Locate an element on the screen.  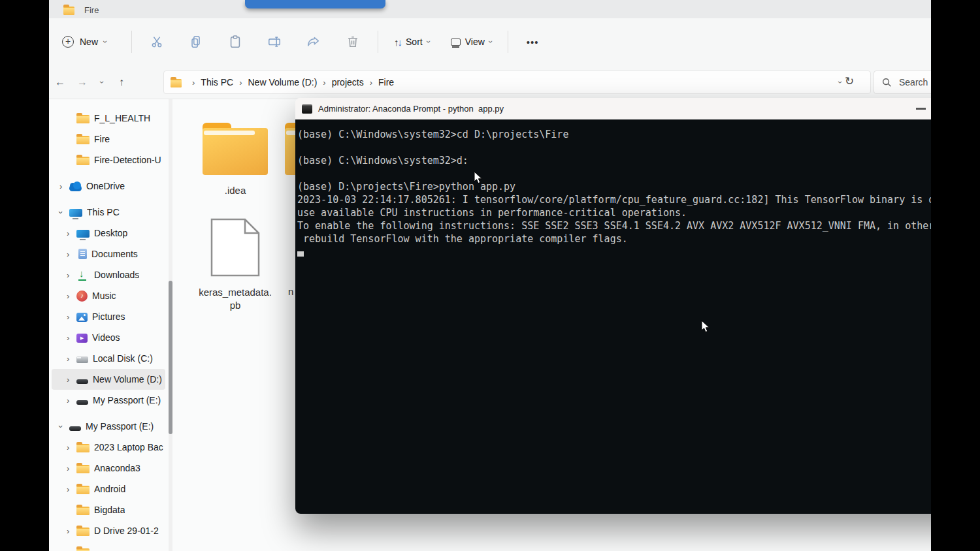
view-button: View › is located at coordinates (472, 42).